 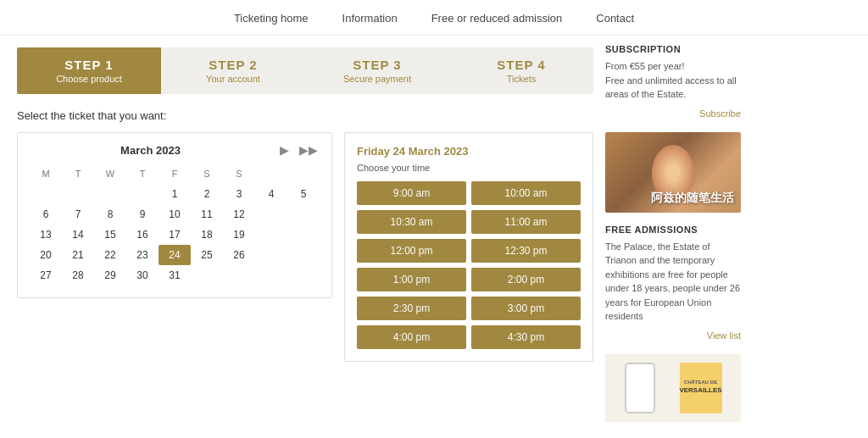 I want to click on section-title: Select the ticket that you want:, so click(x=305, y=115).